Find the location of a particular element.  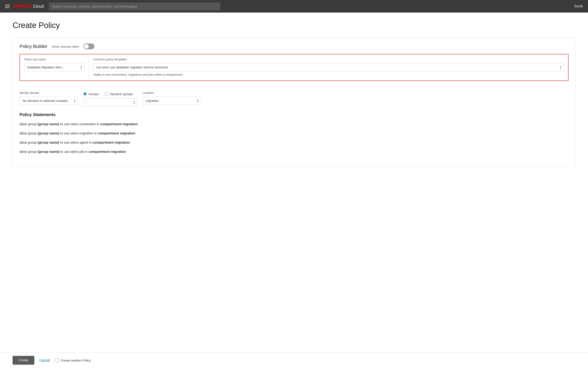

template-description: Ability to use connections, migrations a… is located at coordinates (328, 75).